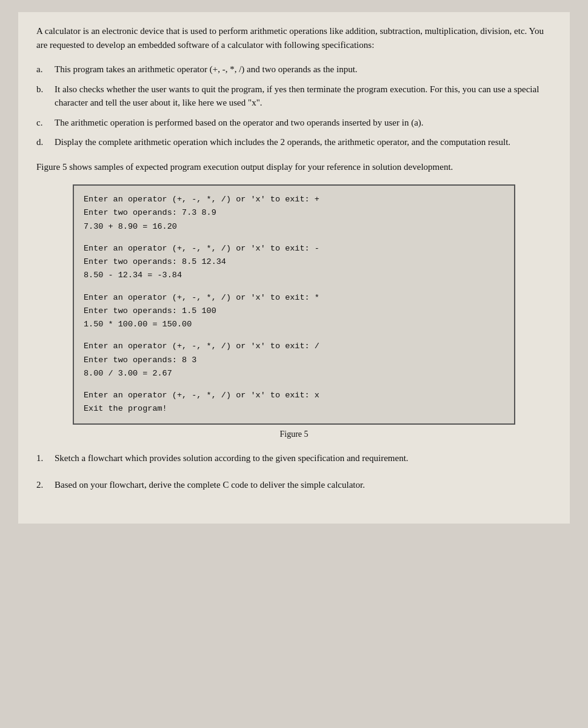 The height and width of the screenshot is (728, 588). I want to click on question-text: Sketch a flowchart which provides soluti…, so click(303, 459).